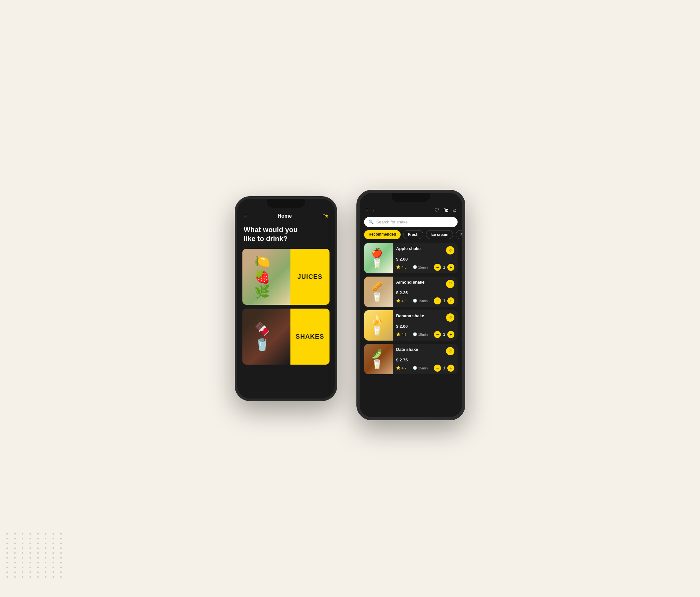 The image size is (700, 597). What do you see at coordinates (440, 235) in the screenshot?
I see `filter-icecream: Ice cream` at bounding box center [440, 235].